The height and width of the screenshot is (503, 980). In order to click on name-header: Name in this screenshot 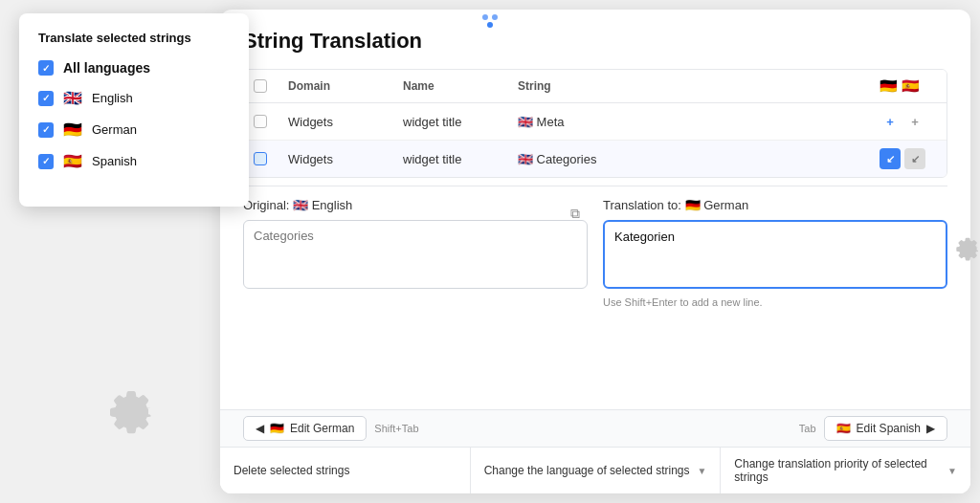, I will do `click(460, 86)`.